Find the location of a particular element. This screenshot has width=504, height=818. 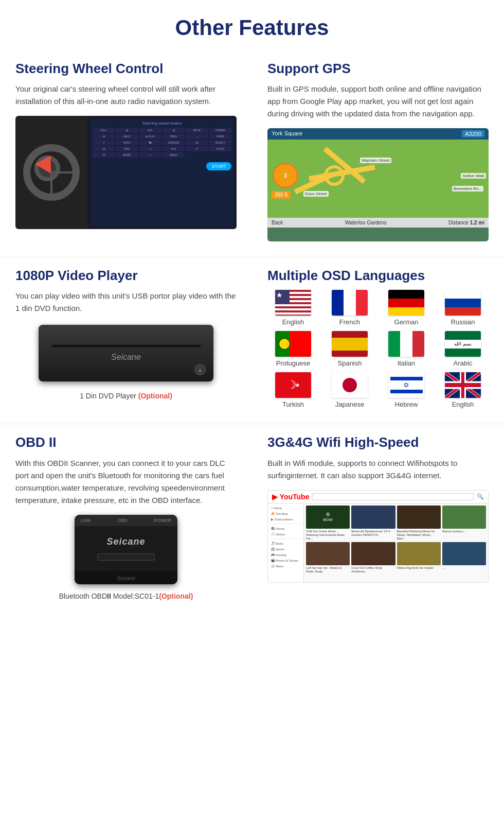

lang-label-english-uk: English is located at coordinates (463, 405).